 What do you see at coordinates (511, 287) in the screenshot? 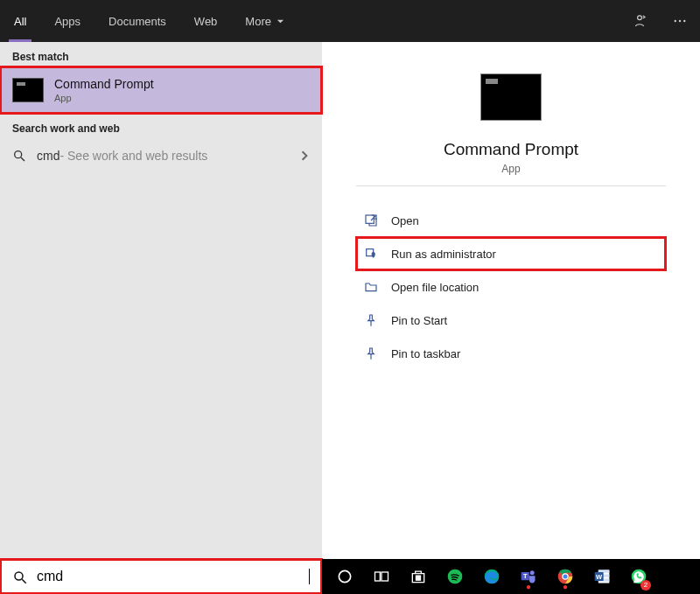
I see `action-open-file-location: Open file location` at bounding box center [511, 287].